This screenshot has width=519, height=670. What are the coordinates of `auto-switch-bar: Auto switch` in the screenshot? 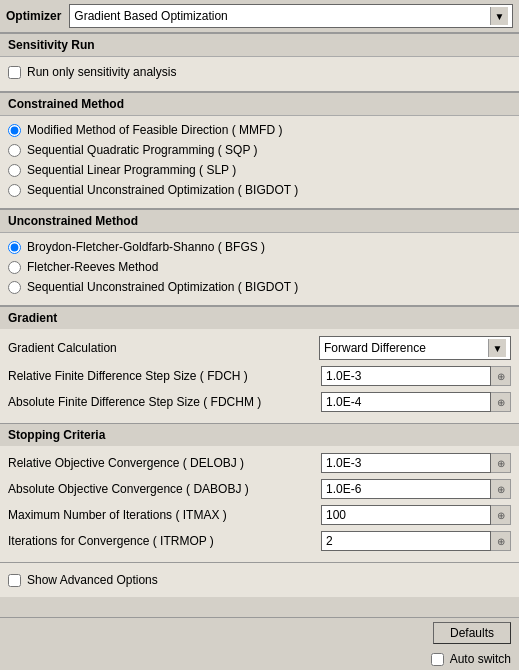 It's located at (260, 659).